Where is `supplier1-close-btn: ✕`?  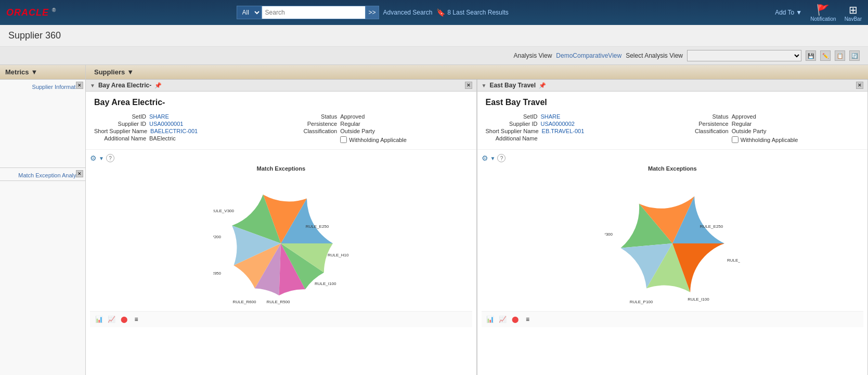
supplier1-close-btn: ✕ is located at coordinates (469, 85).